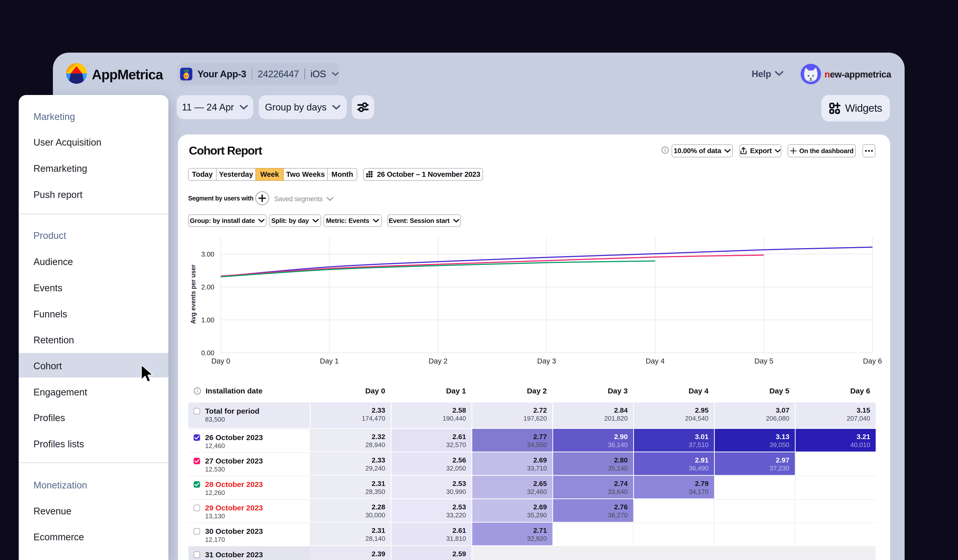  What do you see at coordinates (438, 361) in the screenshot?
I see `svg-text: Day 2` at bounding box center [438, 361].